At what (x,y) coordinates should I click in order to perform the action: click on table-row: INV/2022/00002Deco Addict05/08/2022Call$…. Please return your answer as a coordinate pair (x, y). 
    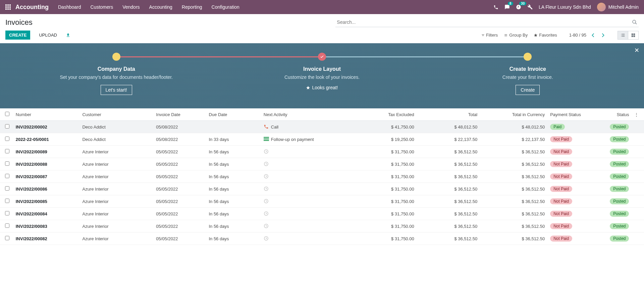
    Looking at the image, I should click on (322, 127).